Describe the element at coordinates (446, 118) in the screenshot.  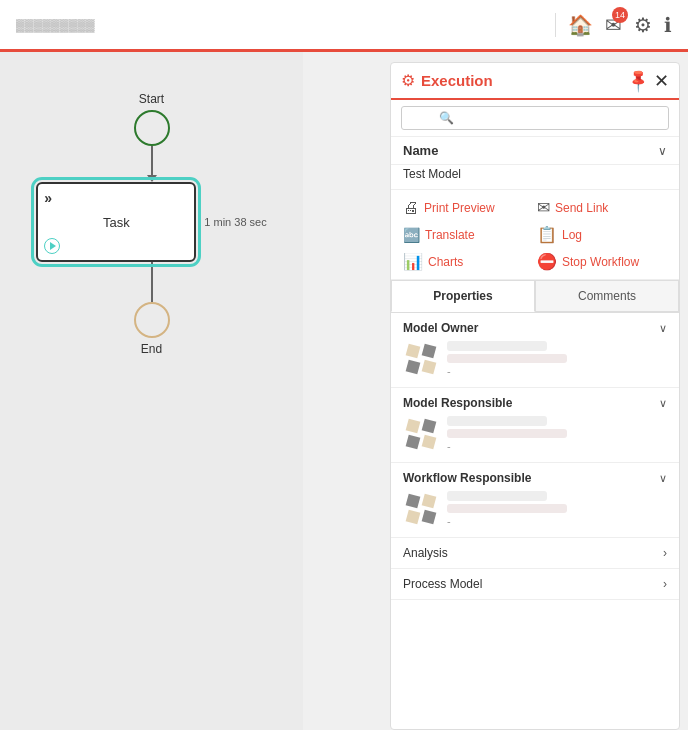
I see `search-icon: 🔍` at that location.